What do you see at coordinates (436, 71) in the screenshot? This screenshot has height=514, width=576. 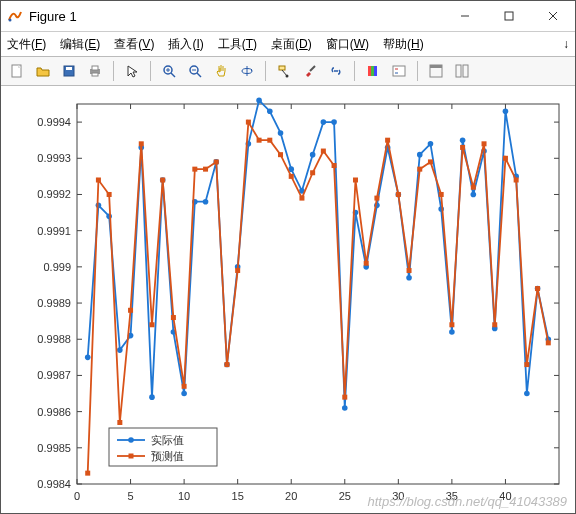 I see `dock-button` at bounding box center [436, 71].